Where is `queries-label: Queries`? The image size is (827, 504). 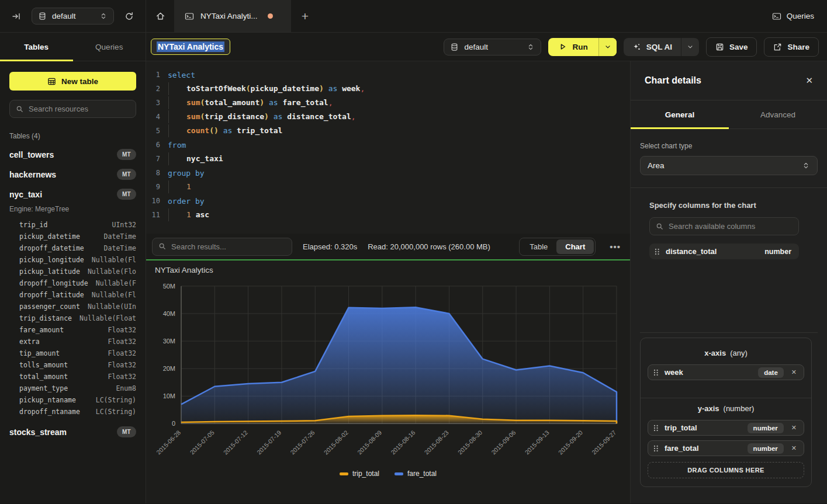
queries-label: Queries is located at coordinates (801, 16).